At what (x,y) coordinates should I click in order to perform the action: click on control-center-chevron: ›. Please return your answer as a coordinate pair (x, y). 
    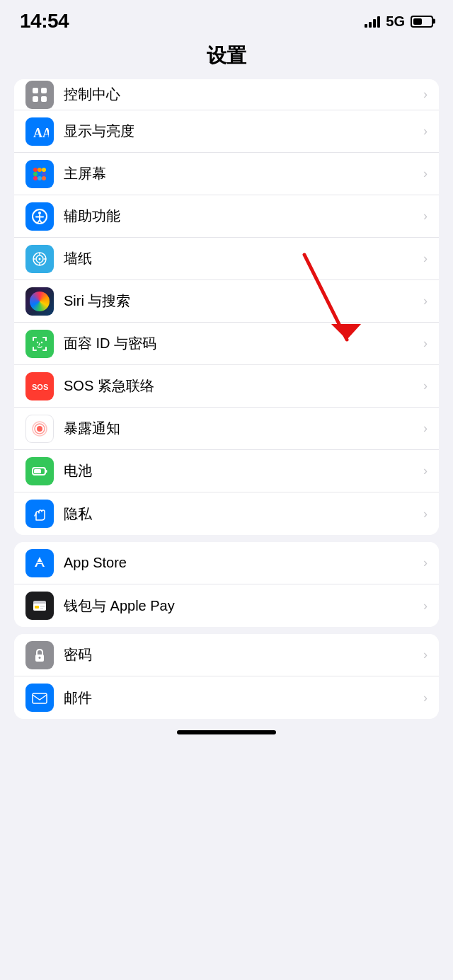
    Looking at the image, I should click on (425, 95).